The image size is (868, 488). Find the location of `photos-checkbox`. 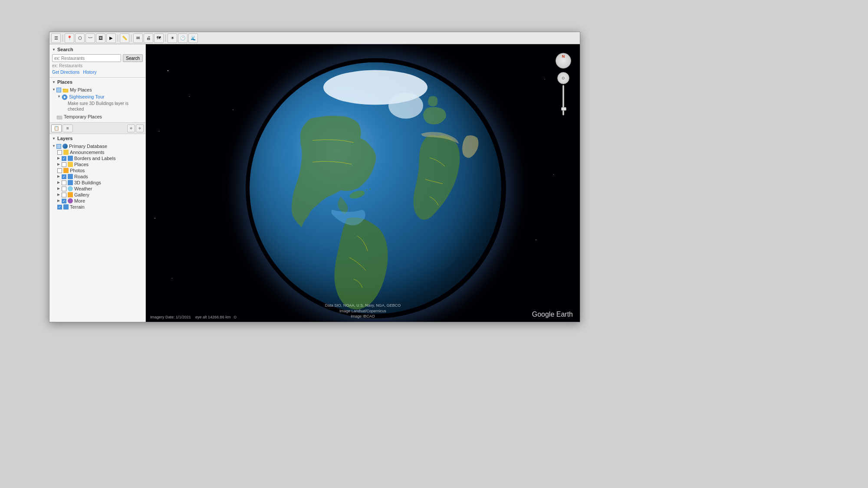

photos-checkbox is located at coordinates (60, 171).